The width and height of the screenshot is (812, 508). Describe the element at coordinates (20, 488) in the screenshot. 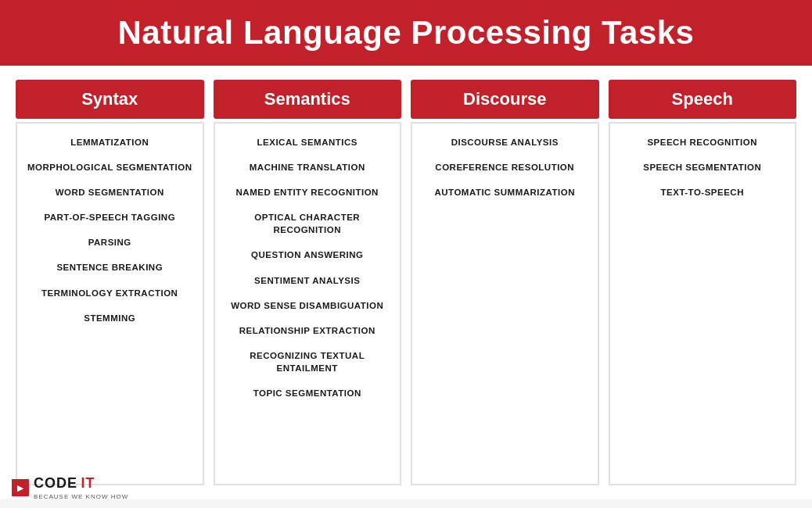

I see `footer-logo: ▶` at that location.